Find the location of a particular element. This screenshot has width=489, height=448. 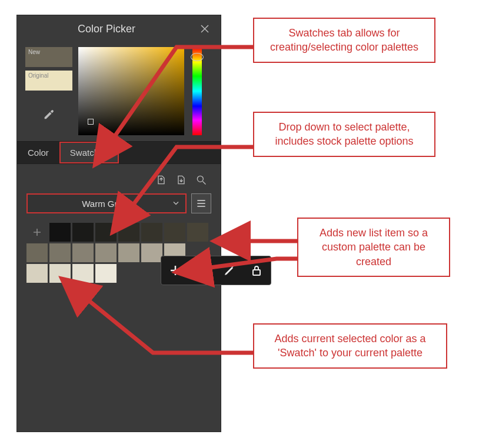

original-color-label: Original is located at coordinates (38, 75).